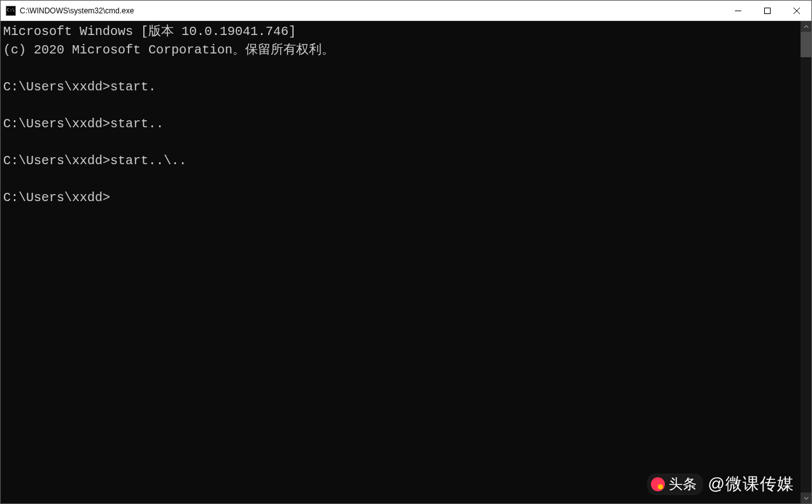  Describe the element at coordinates (806, 27) in the screenshot. I see `scroll-up-button` at that location.